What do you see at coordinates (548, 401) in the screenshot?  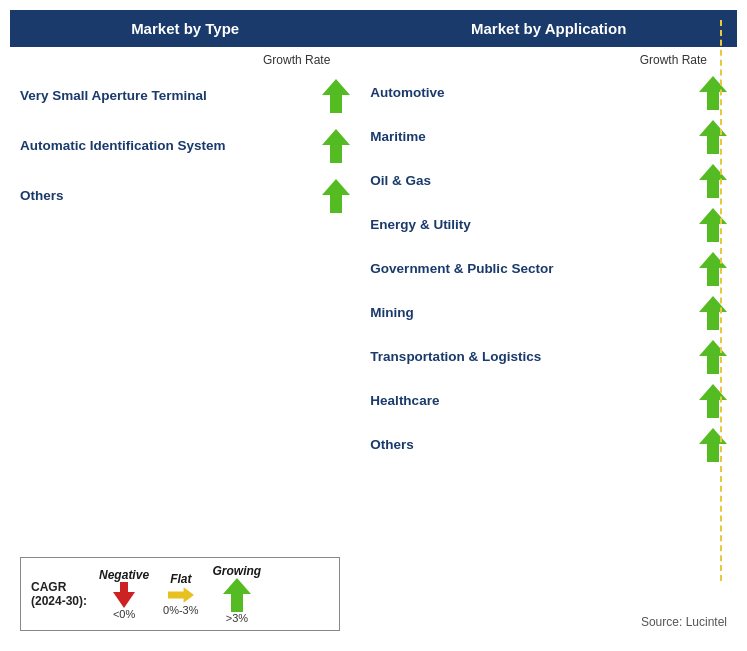 I see `right-item-row: Healthcare` at bounding box center [548, 401].